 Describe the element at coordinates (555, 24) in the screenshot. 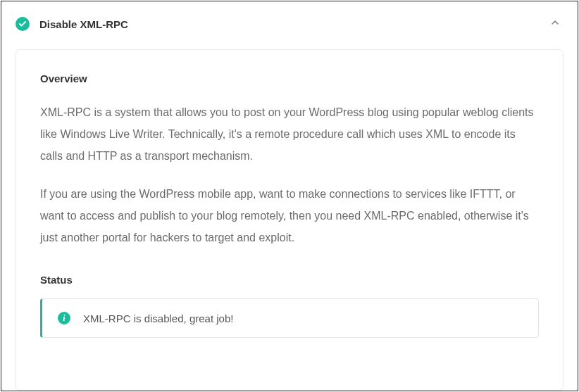

I see `chevron-up-icon` at that location.